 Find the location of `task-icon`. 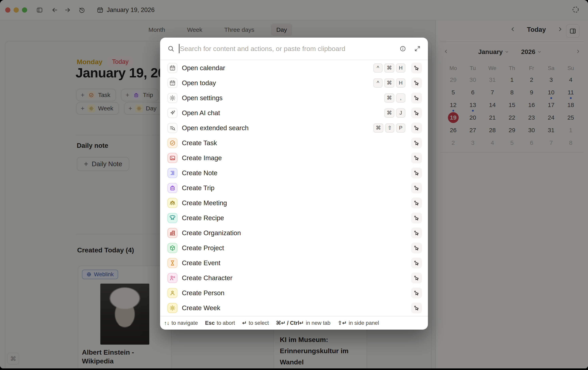

task-icon is located at coordinates (172, 143).